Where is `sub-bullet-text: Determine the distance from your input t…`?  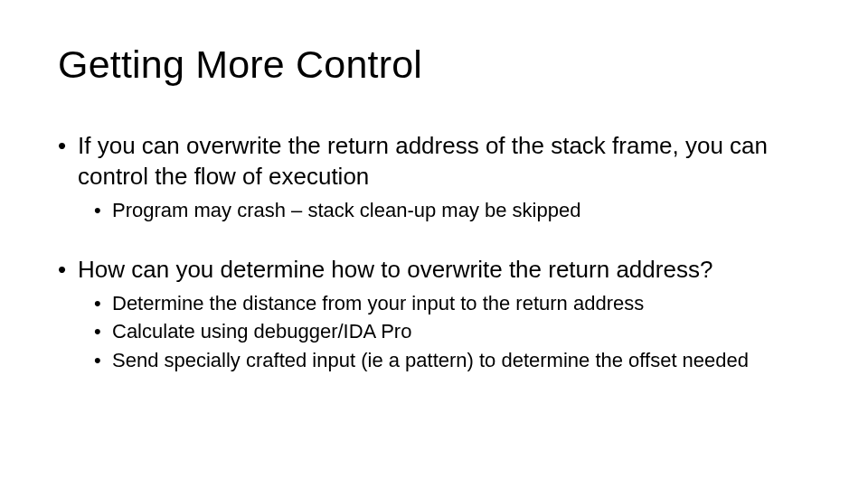 sub-bullet-text: Determine the distance from your input t… is located at coordinates (378, 304).